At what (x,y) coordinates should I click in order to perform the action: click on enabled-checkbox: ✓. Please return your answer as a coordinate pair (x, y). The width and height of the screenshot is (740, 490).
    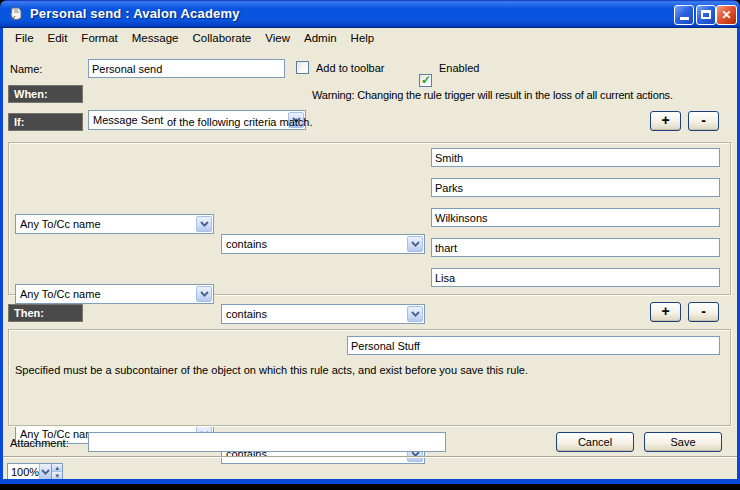
    Looking at the image, I should click on (426, 80).